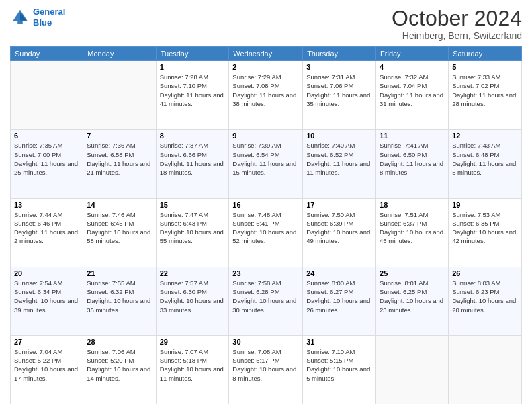  What do you see at coordinates (120, 342) in the screenshot?
I see `day-number: 28` at bounding box center [120, 342].